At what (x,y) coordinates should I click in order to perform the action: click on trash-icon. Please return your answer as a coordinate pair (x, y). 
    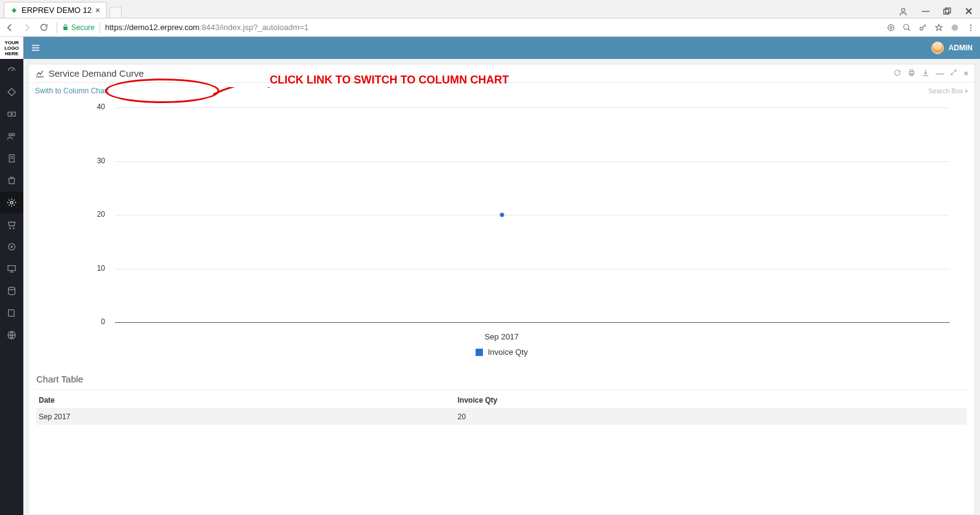
    Looking at the image, I should click on (12, 180).